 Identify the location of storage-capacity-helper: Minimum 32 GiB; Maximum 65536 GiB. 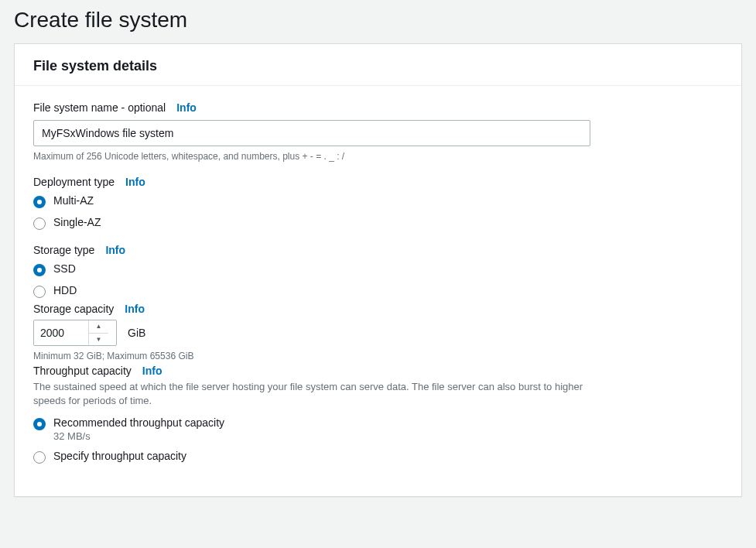
(378, 356).